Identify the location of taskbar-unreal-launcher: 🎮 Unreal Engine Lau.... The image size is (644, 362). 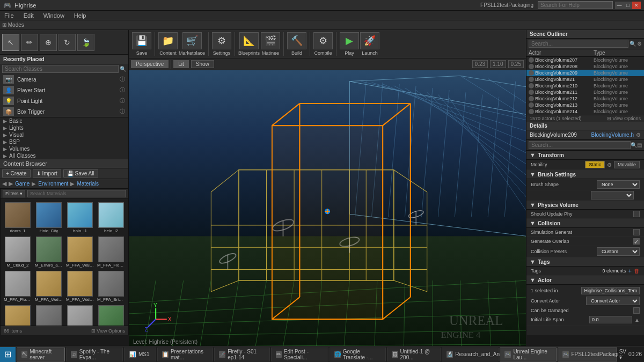
(528, 354).